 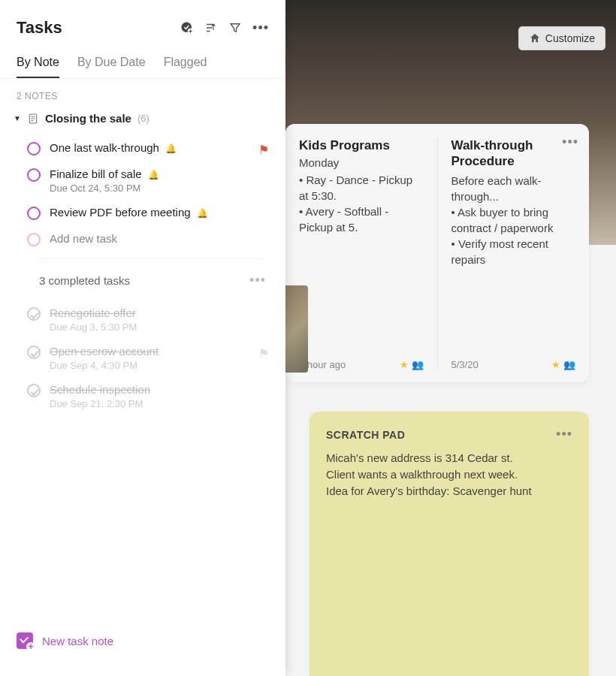 What do you see at coordinates (96, 174) in the screenshot?
I see `task-title: Finalize bill of sale` at bounding box center [96, 174].